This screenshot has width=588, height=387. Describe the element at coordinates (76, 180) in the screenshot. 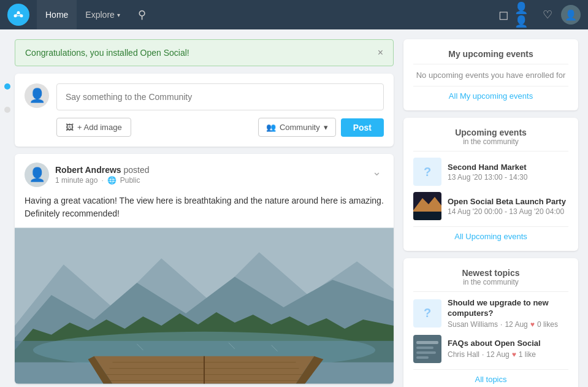

I see `post-time: 1 minute ago` at that location.